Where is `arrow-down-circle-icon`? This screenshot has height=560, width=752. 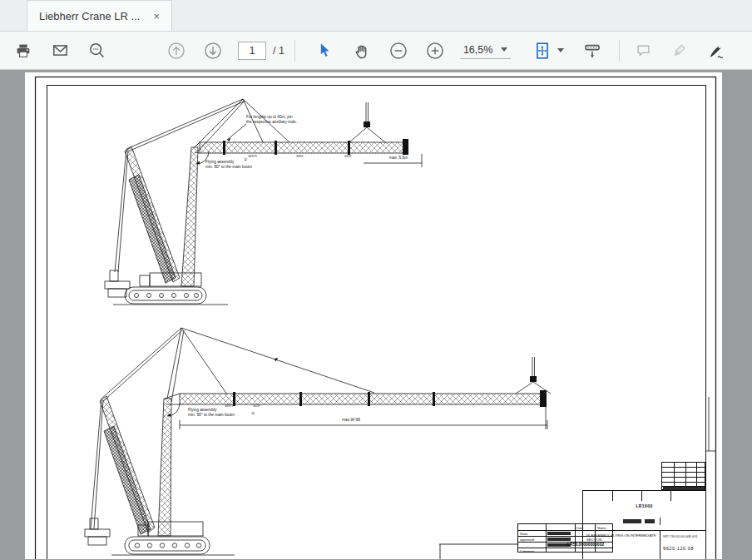
arrow-down-circle-icon is located at coordinates (213, 51).